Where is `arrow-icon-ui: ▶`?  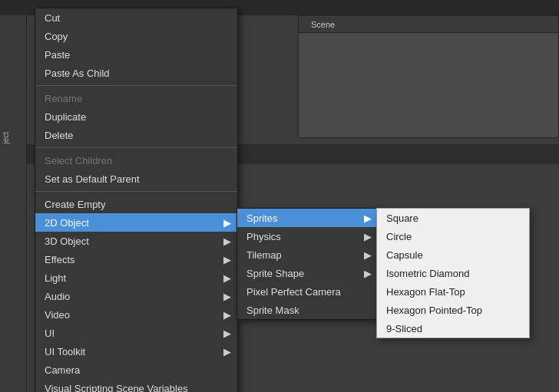 arrow-icon-ui: ▶ is located at coordinates (227, 333).